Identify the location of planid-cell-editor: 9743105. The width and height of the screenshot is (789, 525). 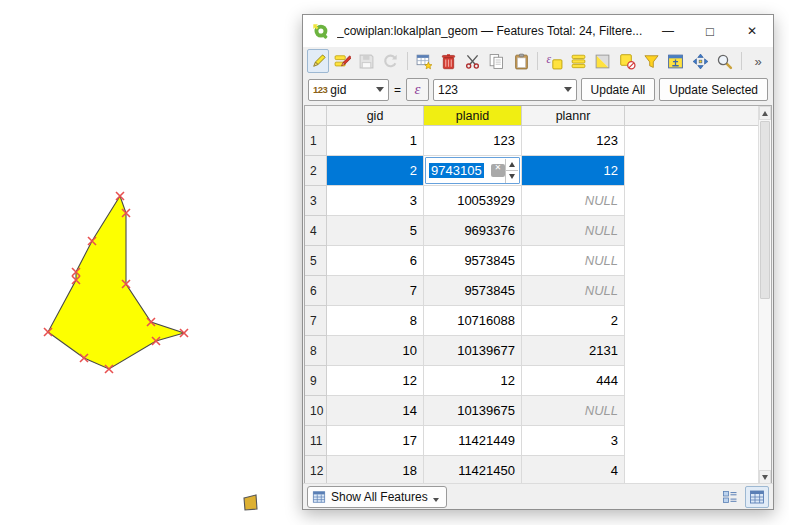
(472, 170).